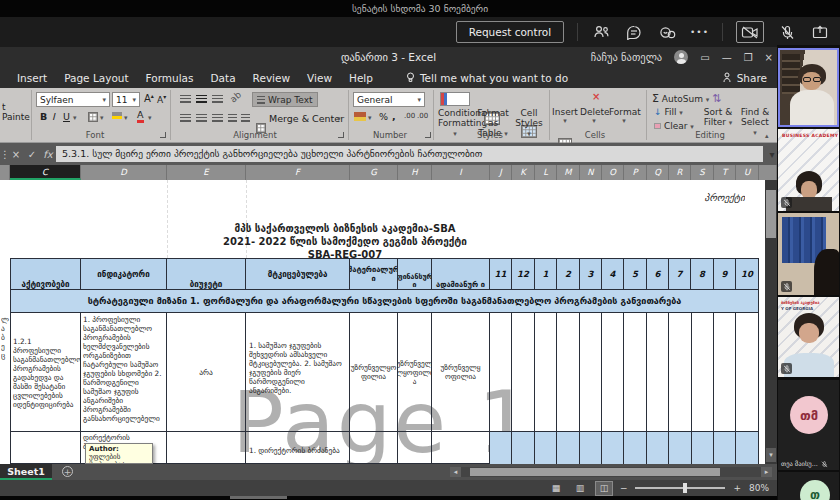 The image size is (840, 500). I want to click on tab-page-layout: Page Layout, so click(96, 78).